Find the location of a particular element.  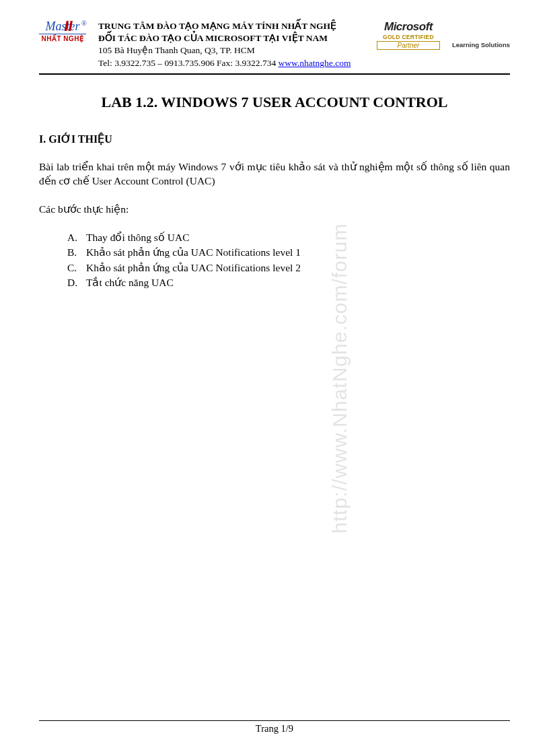

company-logo: Master II ® NHẤT NGHỆ is located at coordinates (63, 31).